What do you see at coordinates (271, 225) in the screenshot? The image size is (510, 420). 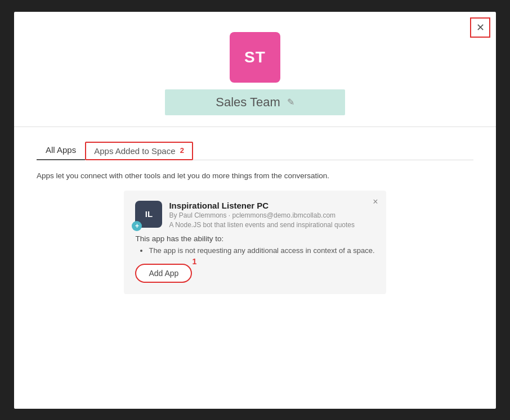 I see `app-description: A Node.JS bot that listen events and sen…` at bounding box center [271, 225].